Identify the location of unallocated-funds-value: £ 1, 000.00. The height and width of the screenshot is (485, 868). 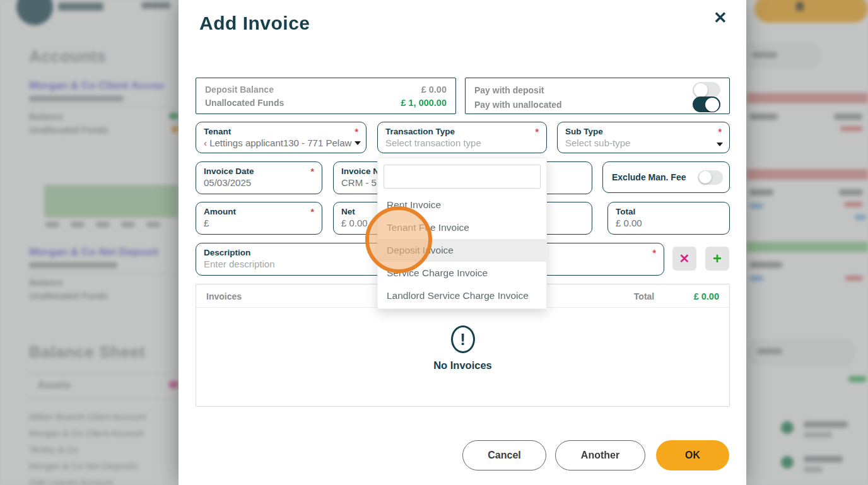
(424, 103).